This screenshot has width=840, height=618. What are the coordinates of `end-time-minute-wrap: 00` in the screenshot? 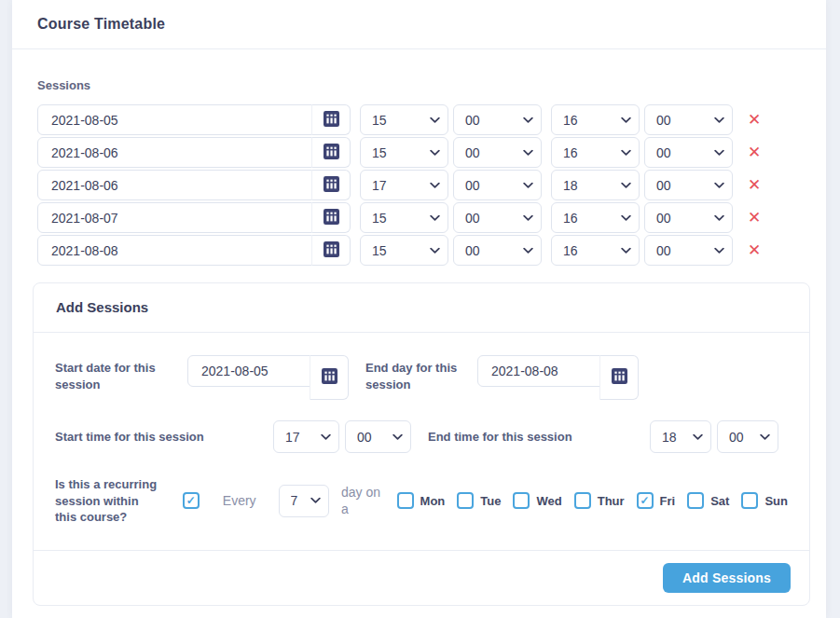 It's located at (748, 436).